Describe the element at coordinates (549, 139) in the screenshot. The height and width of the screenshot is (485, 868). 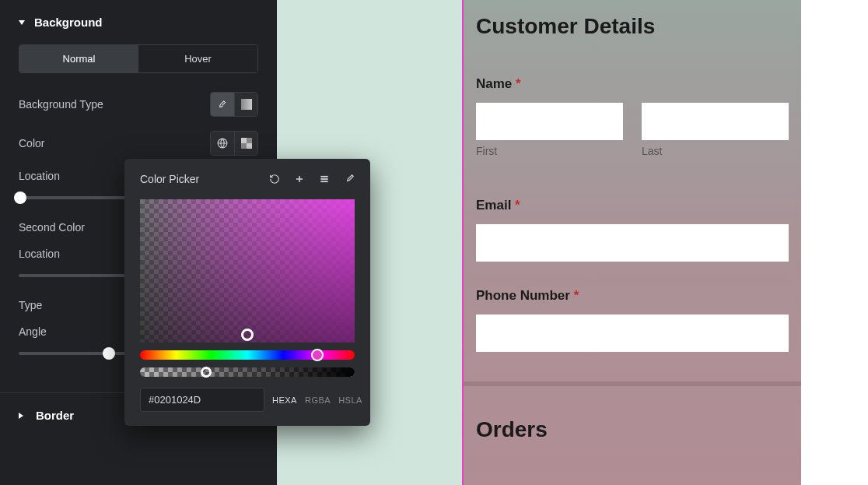
I see `first-name-col: First` at that location.